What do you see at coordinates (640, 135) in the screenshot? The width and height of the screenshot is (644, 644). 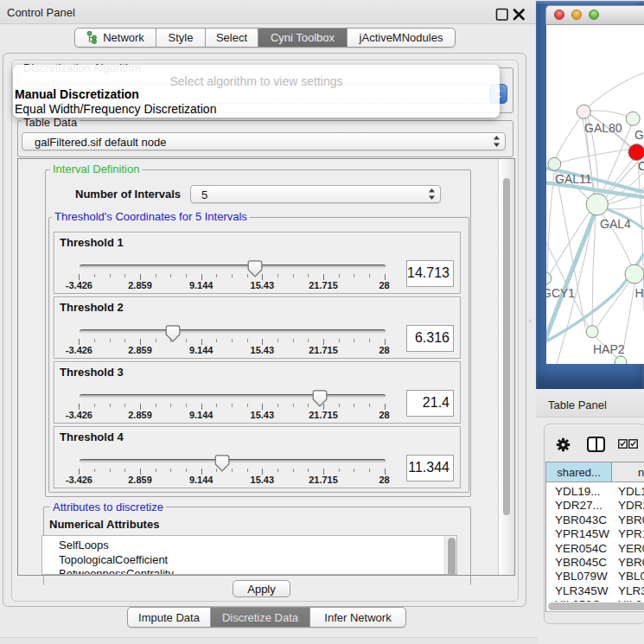 I see `svg-text: G.` at bounding box center [640, 135].